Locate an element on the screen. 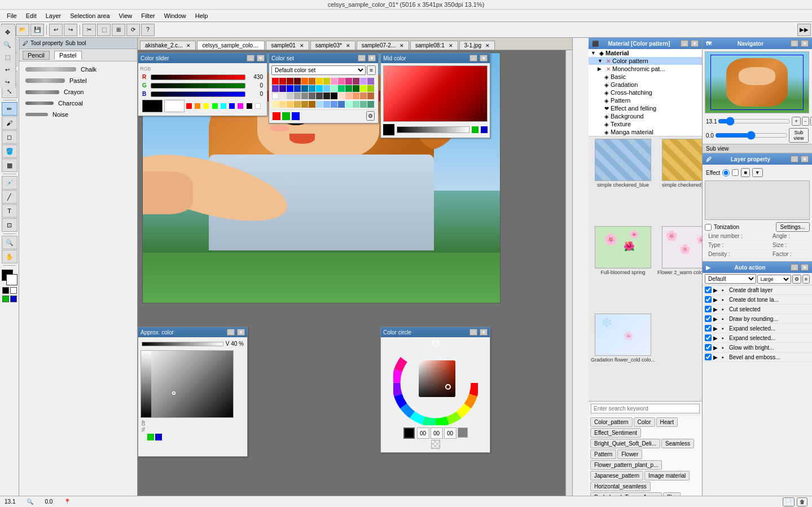 Image resolution: width=812 pixels, height=507 pixels. menu-view: View is located at coordinates (126, 16).